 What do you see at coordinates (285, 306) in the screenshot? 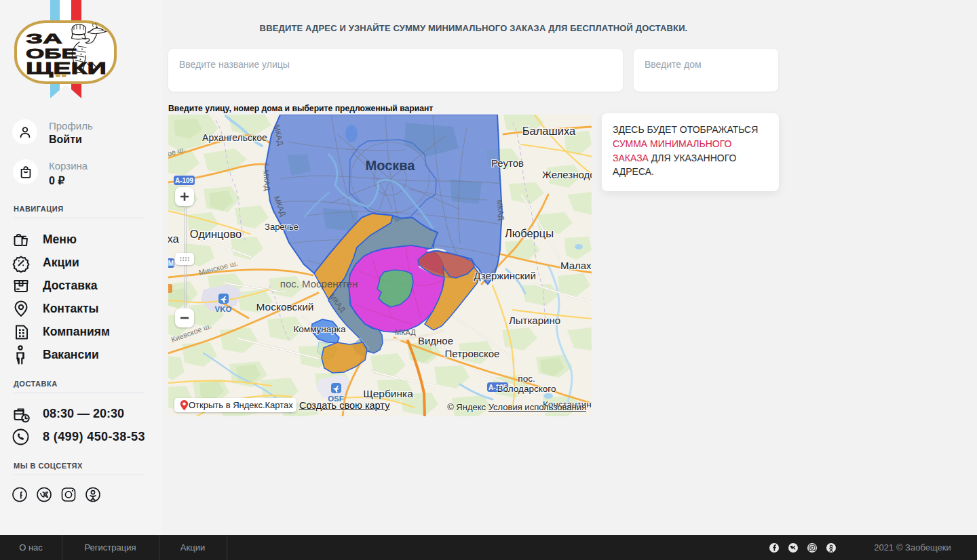
I see `svg-text: Московский` at bounding box center [285, 306].